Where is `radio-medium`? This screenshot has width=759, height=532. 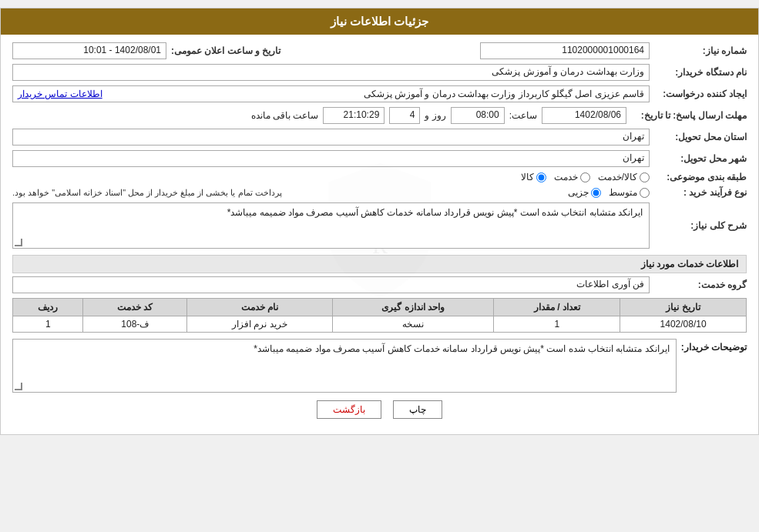
radio-medium is located at coordinates (644, 192).